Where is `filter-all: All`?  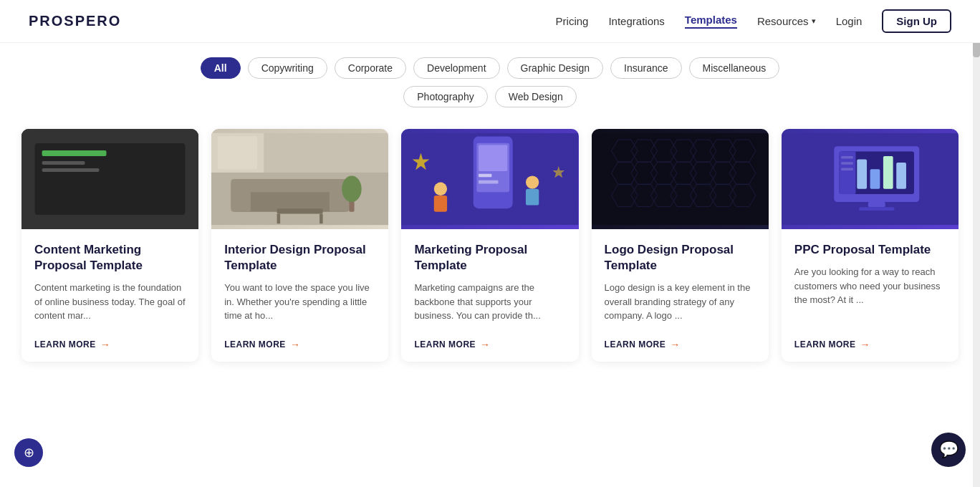
filter-all: All is located at coordinates (221, 68).